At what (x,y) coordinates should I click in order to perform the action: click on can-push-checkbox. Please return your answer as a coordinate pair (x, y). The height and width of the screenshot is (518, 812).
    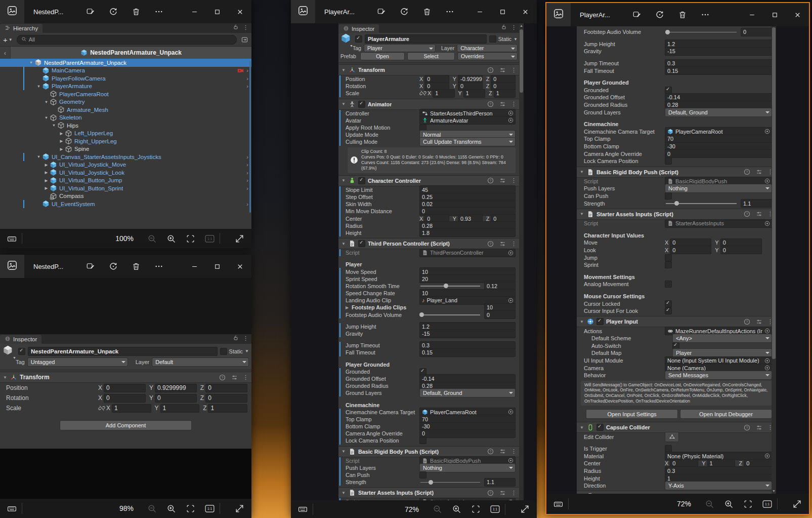
    Looking at the image, I should click on (668, 196).